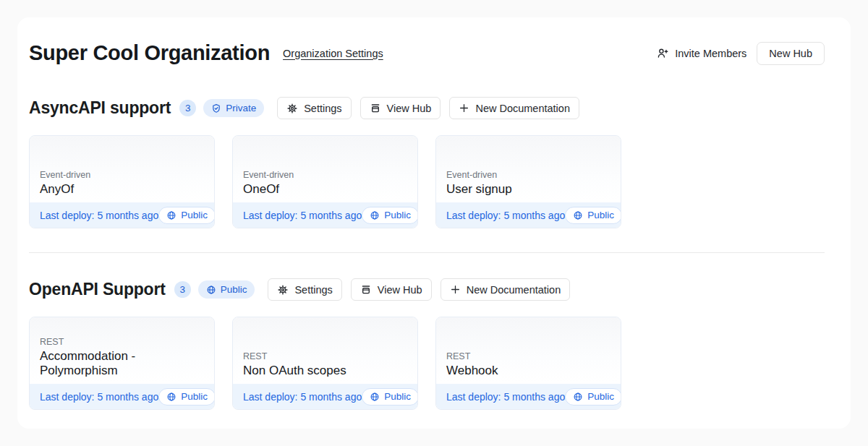  I want to click on doc-card-webhook: REST Webhook Last deploy: 5 months ago P…, so click(528, 363).